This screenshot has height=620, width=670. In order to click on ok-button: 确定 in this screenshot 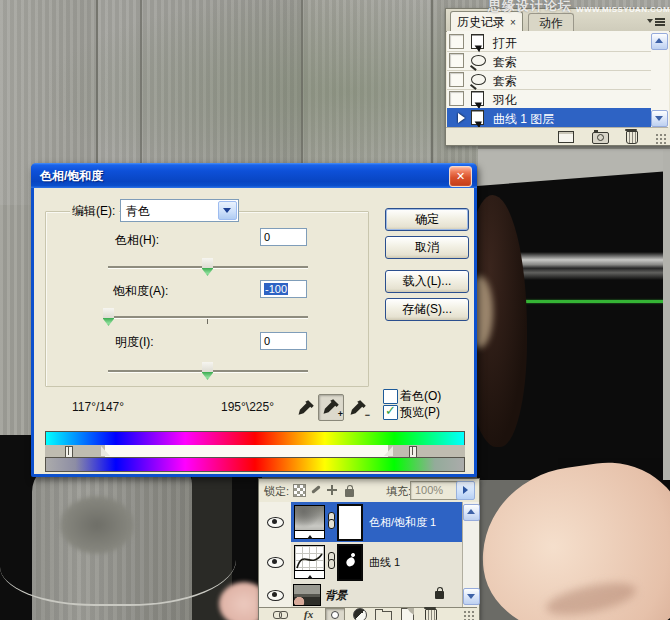, I will do `click(427, 220)`.